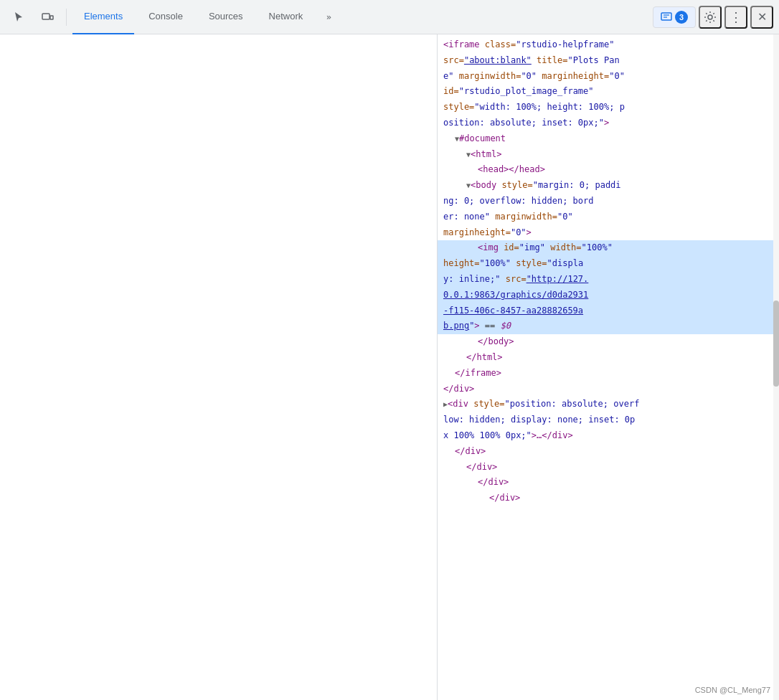  Describe the element at coordinates (776, 344) in the screenshot. I see `scrollbar-thumb` at that location.